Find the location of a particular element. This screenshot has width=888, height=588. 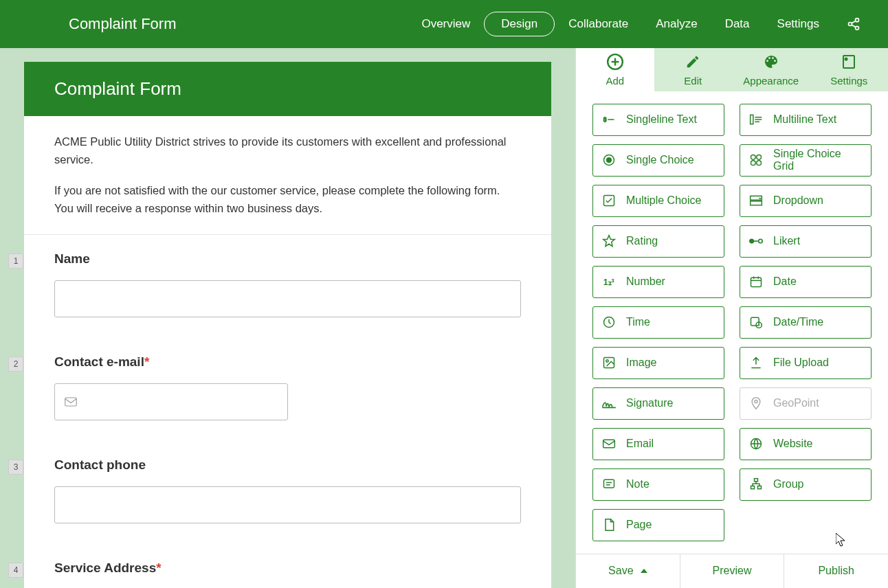

question-email: 2 Contact e-mail* is located at coordinates (287, 389).